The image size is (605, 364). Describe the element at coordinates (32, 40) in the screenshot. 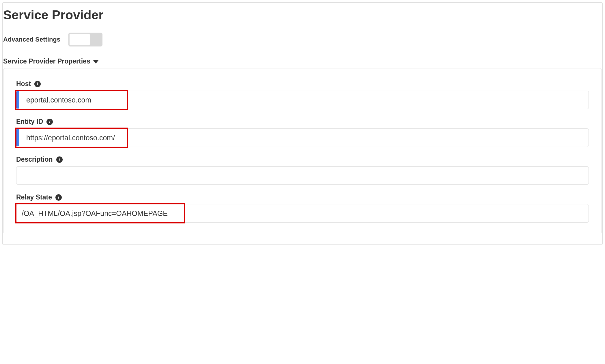

I see `advanced-settings-label: Advanced Settings` at that location.